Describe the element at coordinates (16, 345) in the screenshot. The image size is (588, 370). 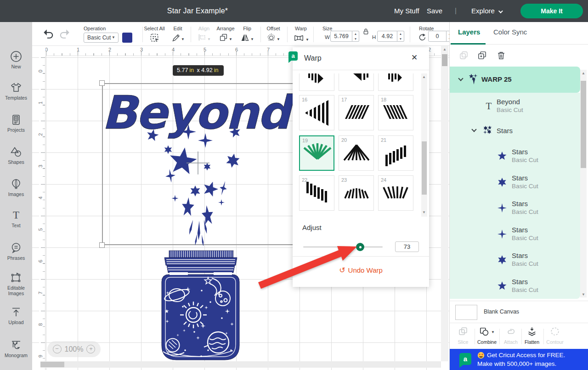
I see `monogram-icon` at that location.